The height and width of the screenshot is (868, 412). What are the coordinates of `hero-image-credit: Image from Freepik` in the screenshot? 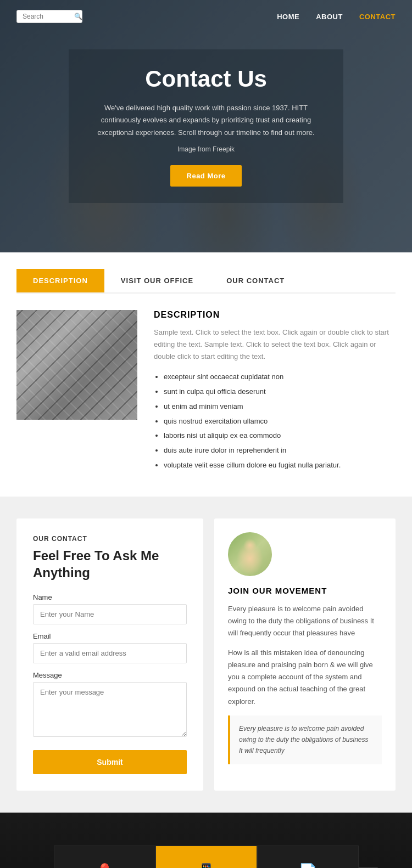 It's located at (206, 149).